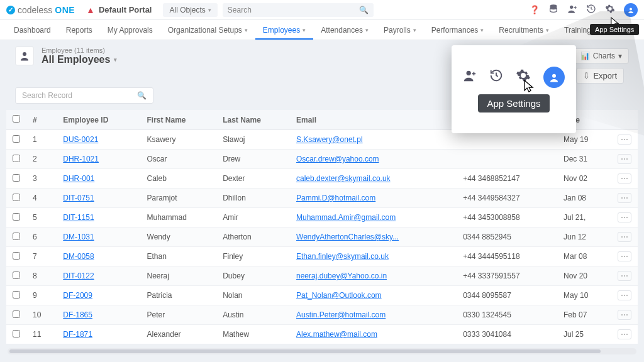 This screenshot has height=362, width=644. I want to click on phone: +44 3453008858, so click(507, 217).